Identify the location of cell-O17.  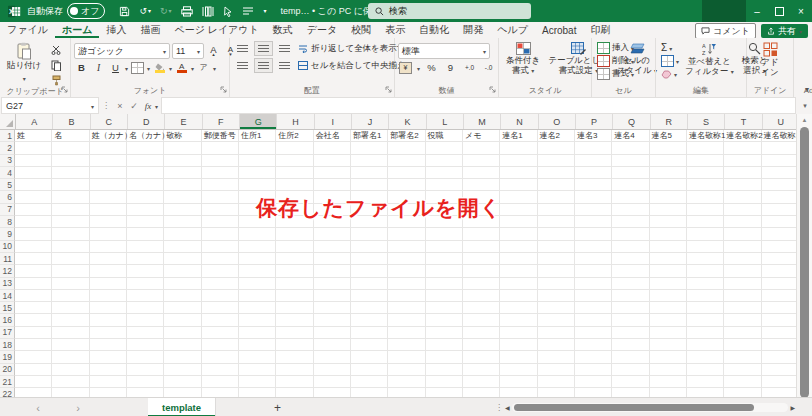
(556, 333).